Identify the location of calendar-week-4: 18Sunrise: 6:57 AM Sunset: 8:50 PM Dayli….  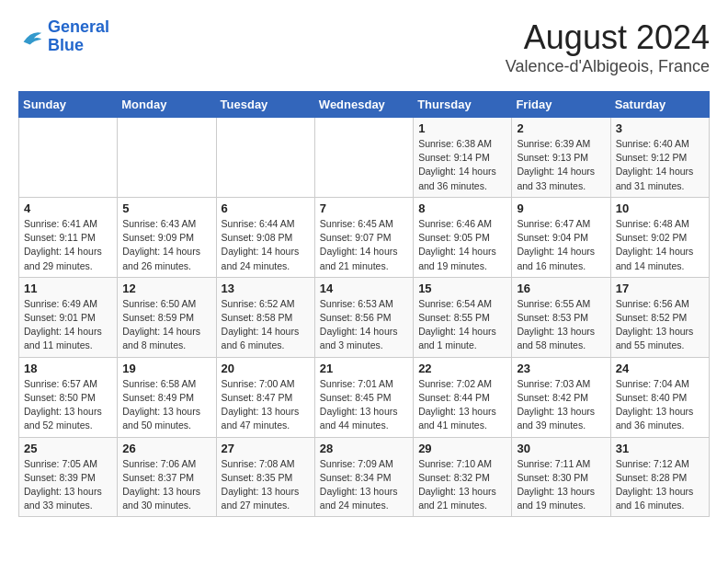
(364, 397).